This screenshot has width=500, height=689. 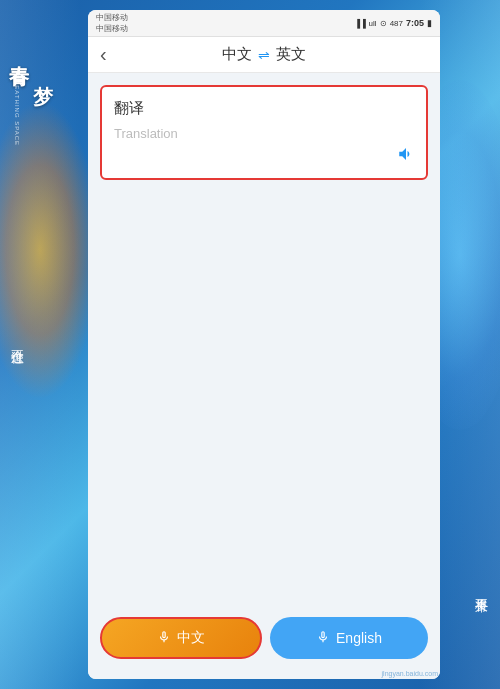 I want to click on status-right-icons: ▌▌ull ⊙ 487 7:05 ▮, so click(x=394, y=23).